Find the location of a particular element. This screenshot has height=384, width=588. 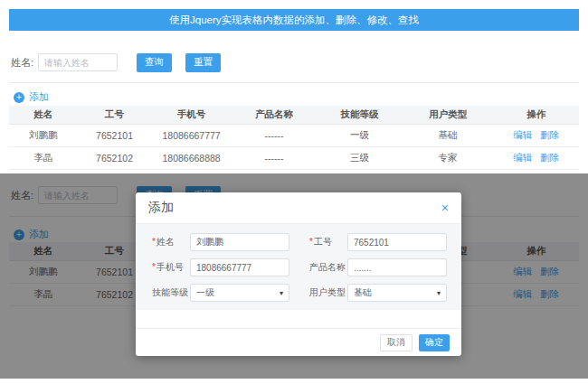

col-header-level: 技能等级 is located at coordinates (360, 115).